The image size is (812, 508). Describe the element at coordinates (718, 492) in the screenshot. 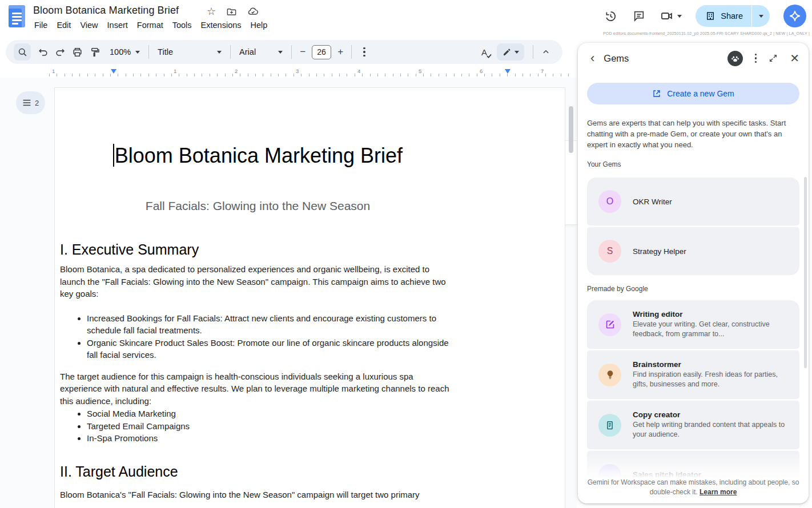

I see `learn-more-link: Learn more` at that location.